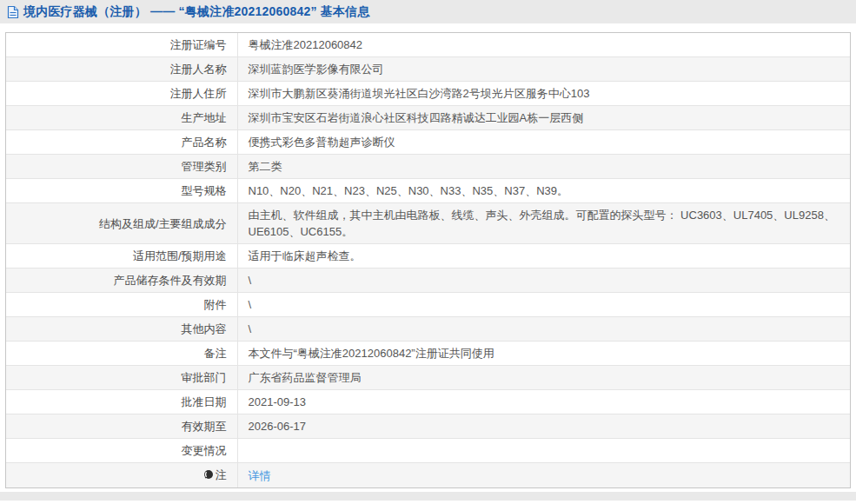 The image size is (856, 504). What do you see at coordinates (544, 118) in the screenshot?
I see `row-value-production-address: 深圳市宝安区石岩街道浪心社区科技四路精诚达工业园A栋一层西侧` at bounding box center [544, 118].